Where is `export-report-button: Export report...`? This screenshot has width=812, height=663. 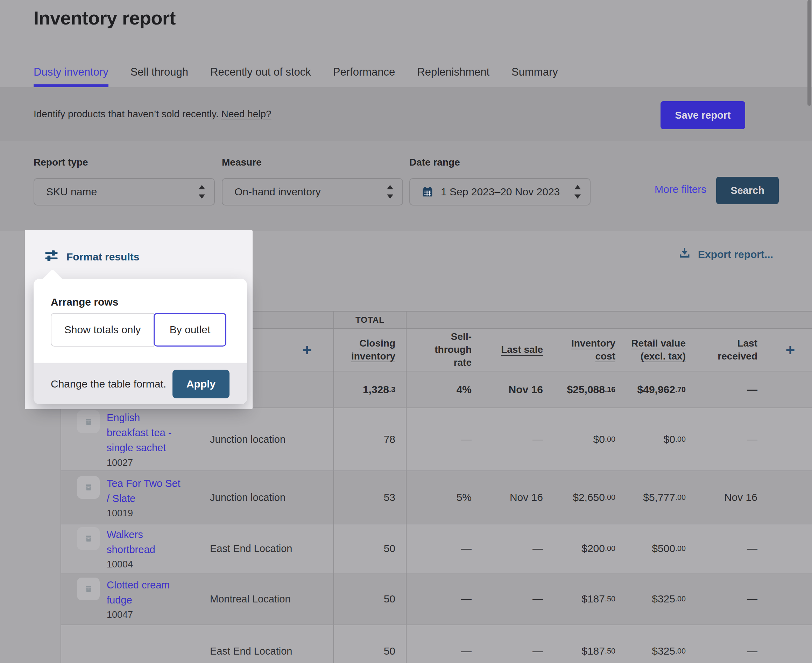 export-report-button: Export report... is located at coordinates (726, 254).